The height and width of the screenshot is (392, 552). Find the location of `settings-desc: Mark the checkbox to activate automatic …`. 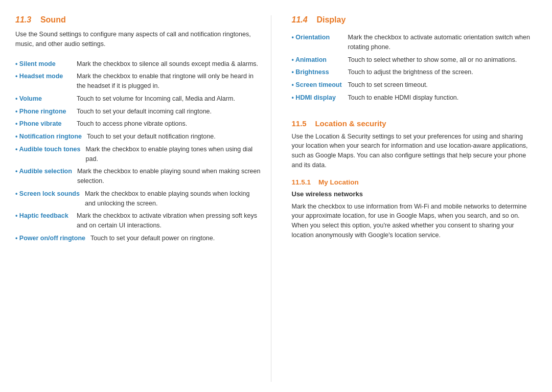

settings-desc: Mark the checkbox to activate automatic … is located at coordinates (443, 42).